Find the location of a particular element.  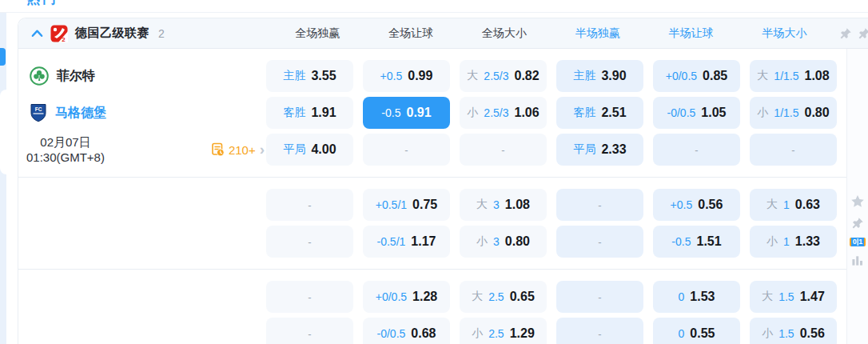

odds-value: 3.90 is located at coordinates (614, 76).